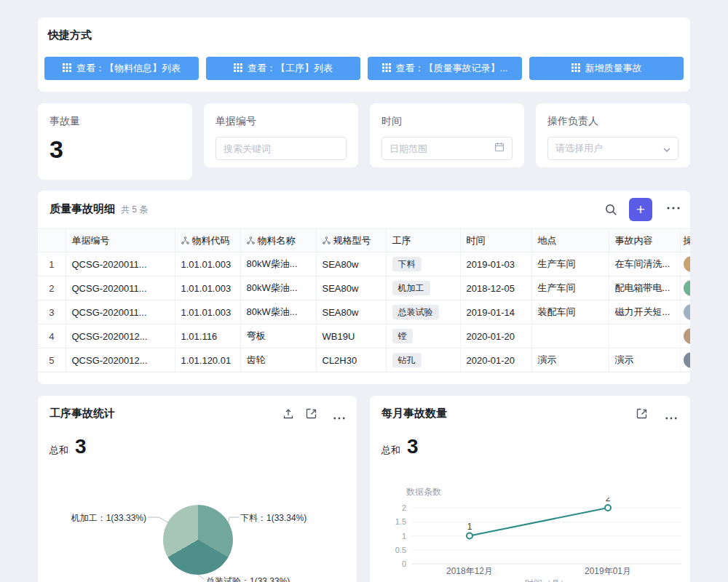 The image size is (728, 582). What do you see at coordinates (644, 313) in the screenshot?
I see `cell-content: 磁力开关短...` at bounding box center [644, 313].